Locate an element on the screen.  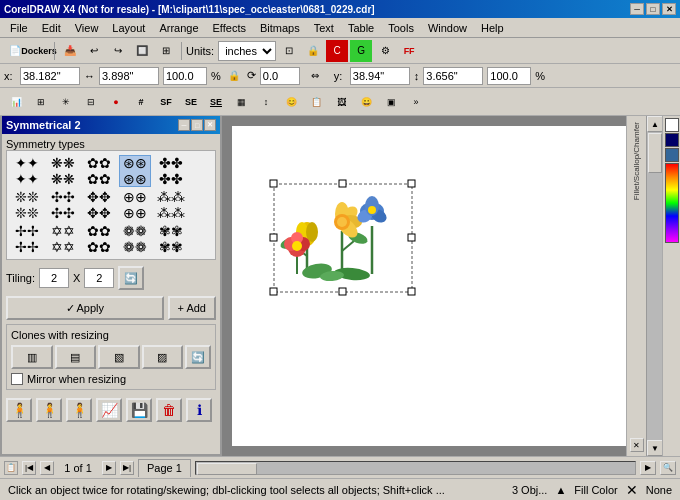
color1-button: C is located at coordinates (337, 51).